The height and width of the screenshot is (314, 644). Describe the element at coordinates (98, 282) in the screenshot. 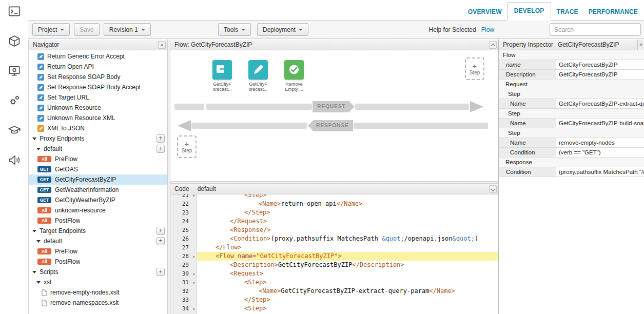

I see `navigator-subsection-xsl: xsl` at that location.